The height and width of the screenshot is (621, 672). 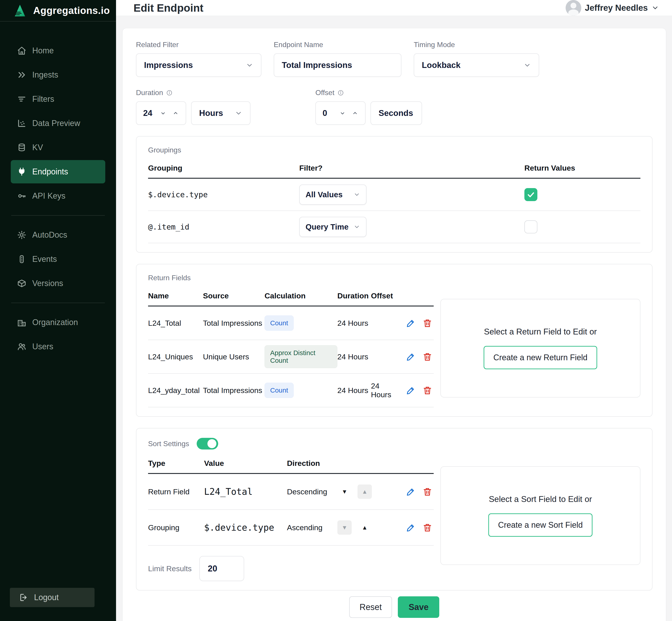 I want to click on grouping-filter-select: Query Time, so click(x=333, y=227).